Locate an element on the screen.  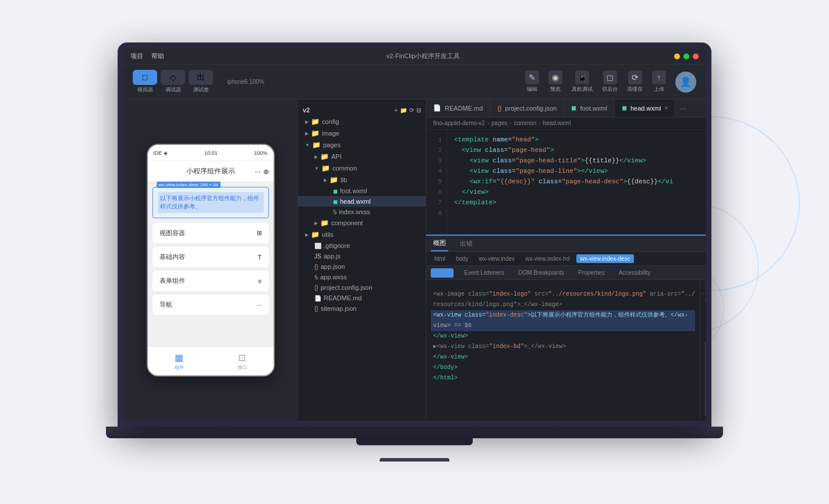
bottom-tab-overview: 概图 is located at coordinates (440, 243).